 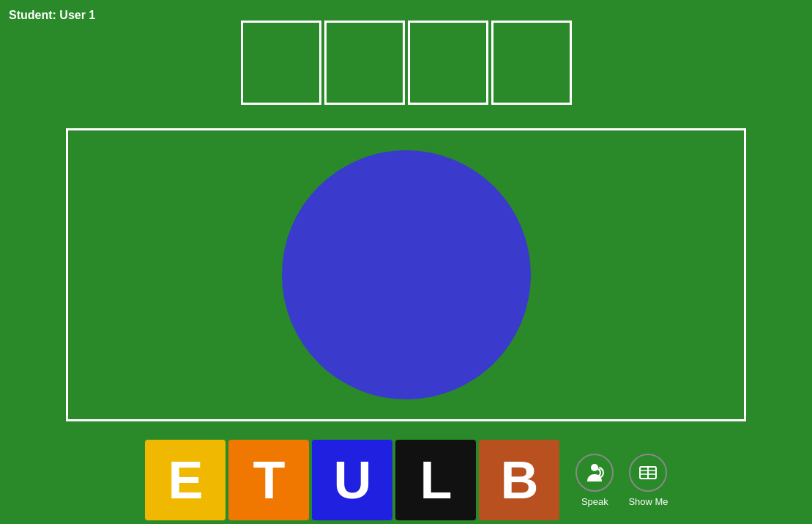 What do you see at coordinates (648, 473) in the screenshot?
I see `show-me-icon` at bounding box center [648, 473].